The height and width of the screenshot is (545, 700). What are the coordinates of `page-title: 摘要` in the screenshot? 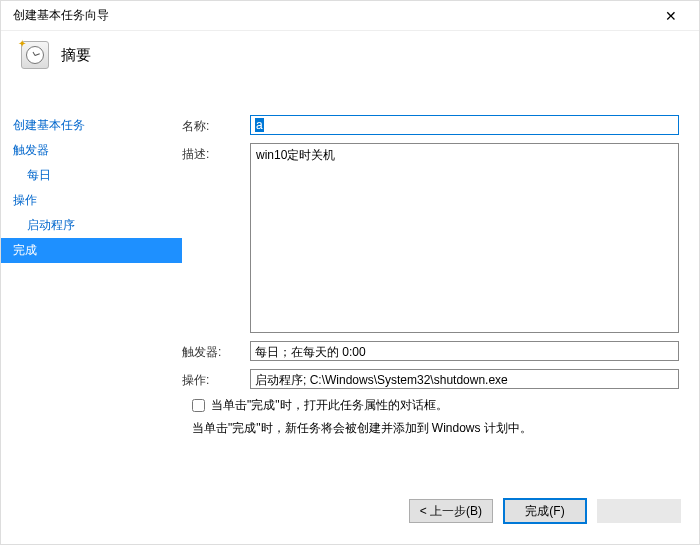 It's located at (76, 56).